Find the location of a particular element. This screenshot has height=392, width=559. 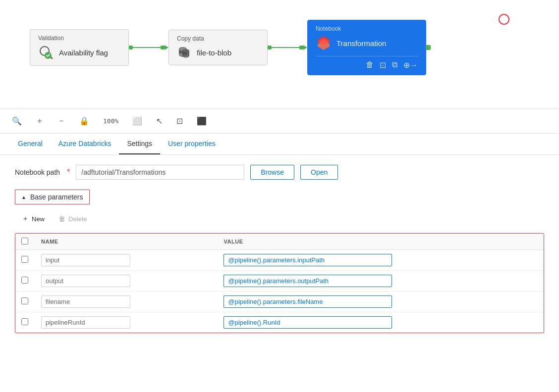

add-toolbar-icon: ＋ is located at coordinates (40, 121).